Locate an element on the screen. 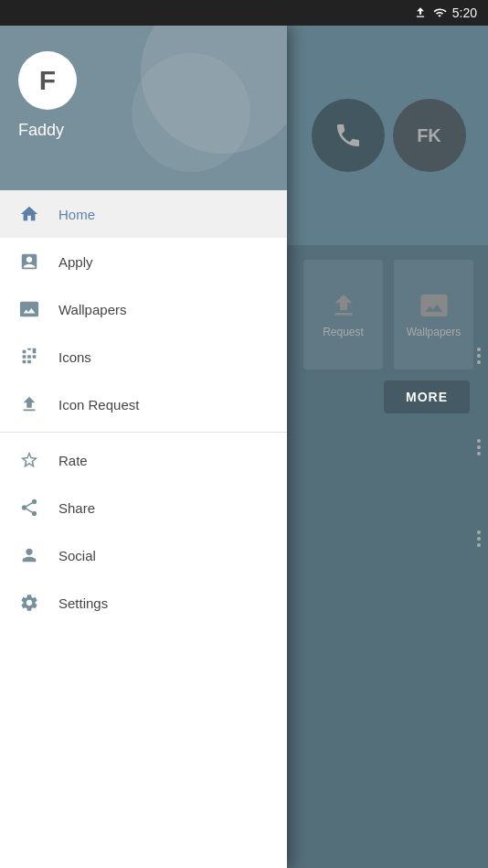 This screenshot has width=488, height=868. download-icon is located at coordinates (420, 13).